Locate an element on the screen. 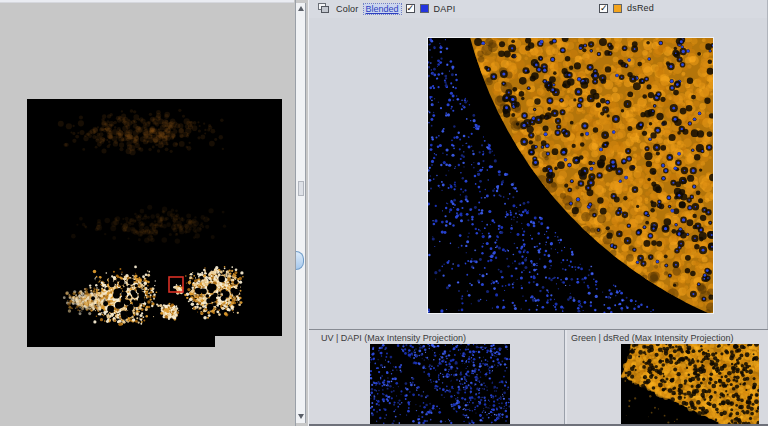 This screenshot has height=426, width=768. dsred-checkbox: ✓ is located at coordinates (604, 8).